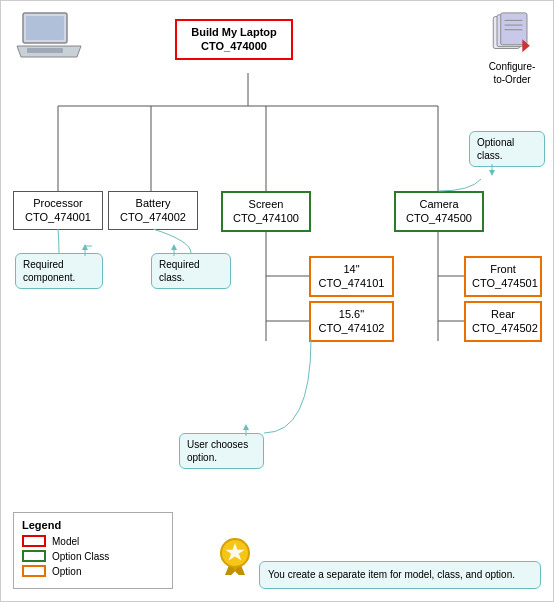  Describe the element at coordinates (66, 542) in the screenshot. I see `legend-label-model: Model` at that location.